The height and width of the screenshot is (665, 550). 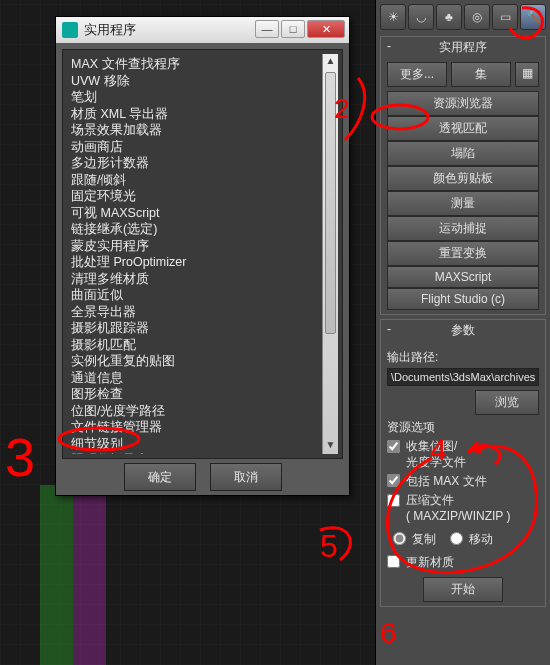 I want to click on utilities-rollout-title: 实用程序, so click(x=463, y=47).